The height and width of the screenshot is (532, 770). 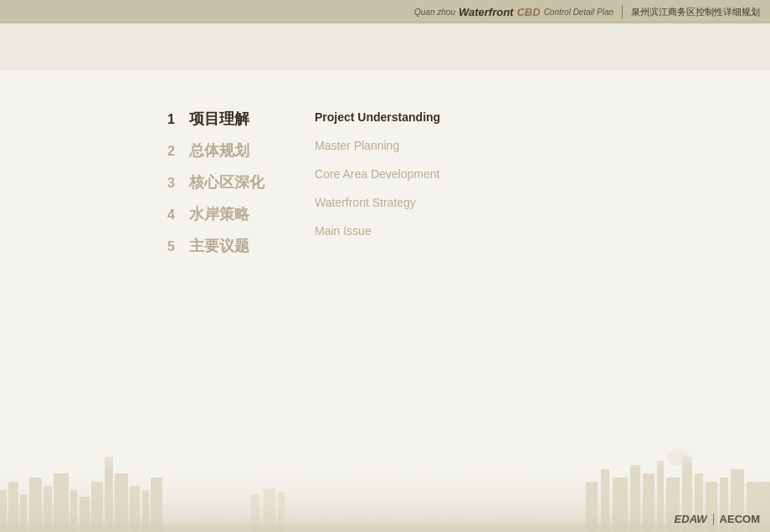 What do you see at coordinates (174, 183) in the screenshot?
I see `menu-num-3: 3` at bounding box center [174, 183].